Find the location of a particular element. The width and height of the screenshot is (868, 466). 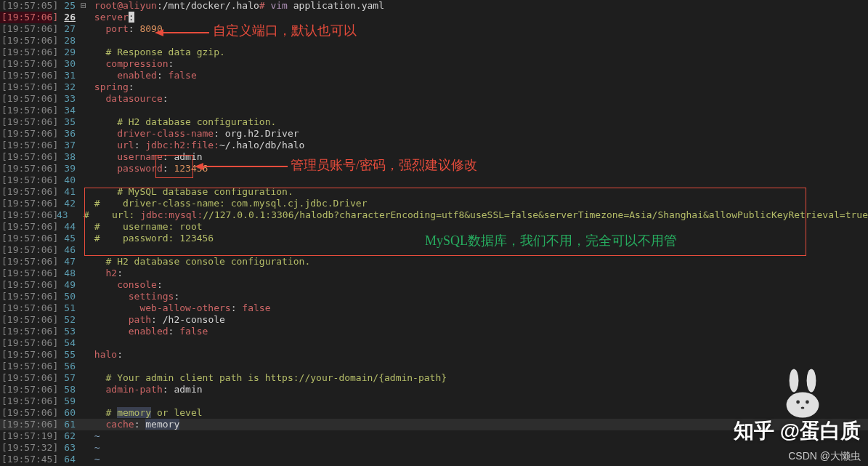

code-line: [19:57:06]32 spring: is located at coordinates (434, 87).